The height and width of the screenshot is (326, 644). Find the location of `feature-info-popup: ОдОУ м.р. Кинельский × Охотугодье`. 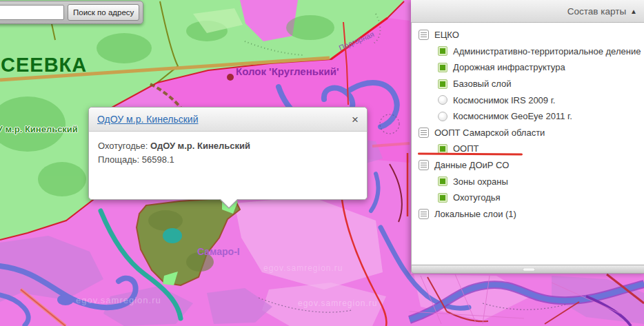

feature-info-popup: ОдОУ м.р. Кинельский × Охотугодье is located at coordinates (228, 153).